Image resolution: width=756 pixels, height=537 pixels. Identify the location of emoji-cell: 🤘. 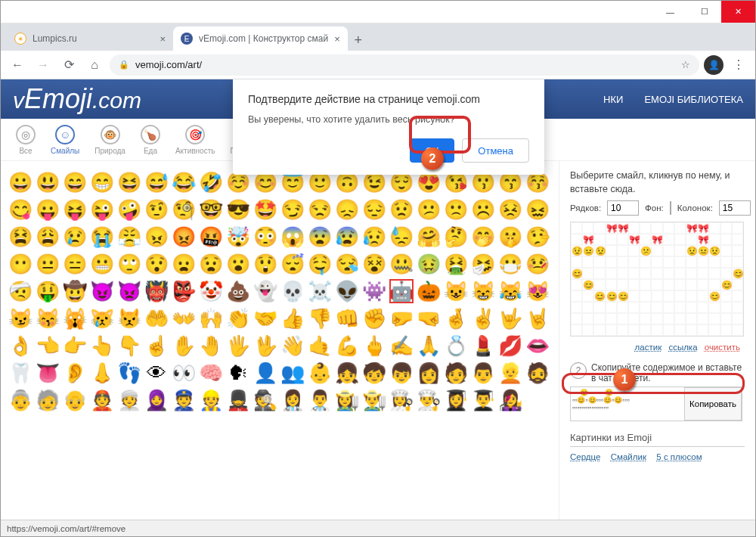
(538, 318).